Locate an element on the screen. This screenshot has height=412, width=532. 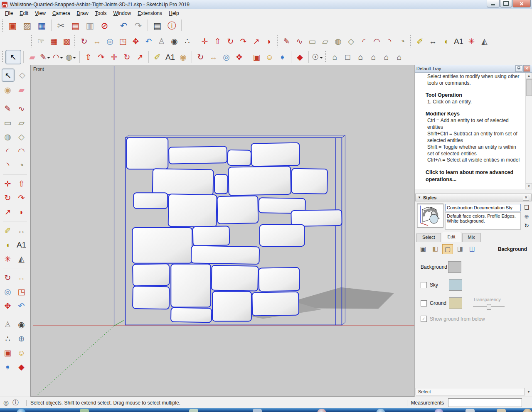
menu-item-camera: Camera is located at coordinates (62, 13).